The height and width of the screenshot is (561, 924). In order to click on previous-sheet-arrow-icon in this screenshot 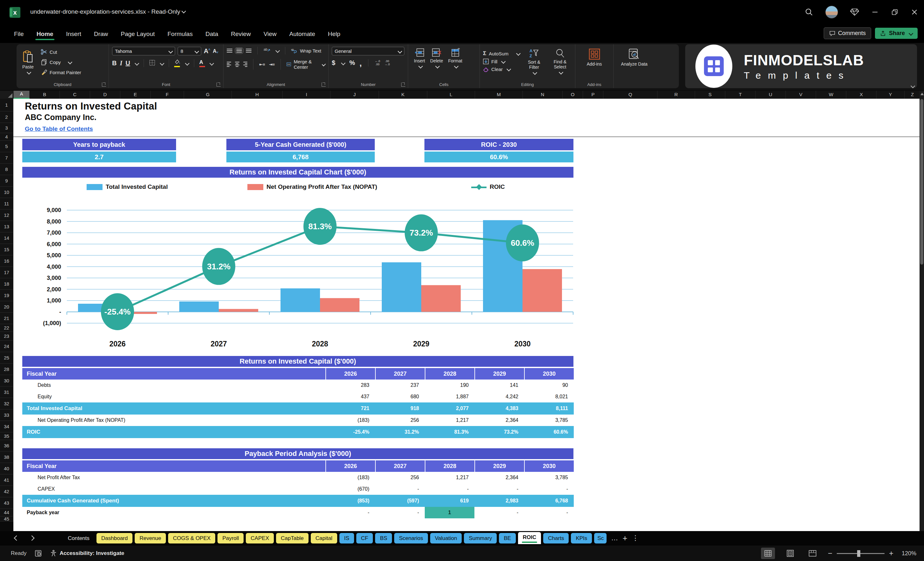, I will do `click(16, 538)`.